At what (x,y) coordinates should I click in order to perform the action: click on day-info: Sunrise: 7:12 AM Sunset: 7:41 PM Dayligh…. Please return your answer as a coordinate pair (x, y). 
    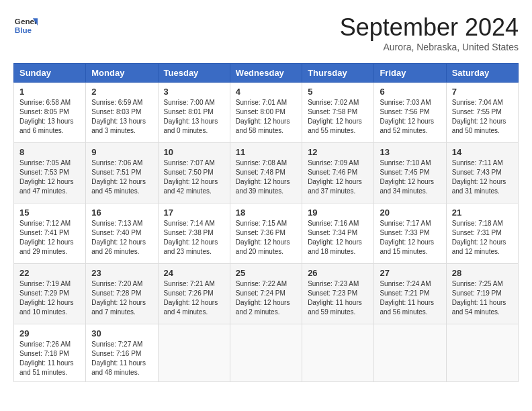
    Looking at the image, I should click on (50, 238).